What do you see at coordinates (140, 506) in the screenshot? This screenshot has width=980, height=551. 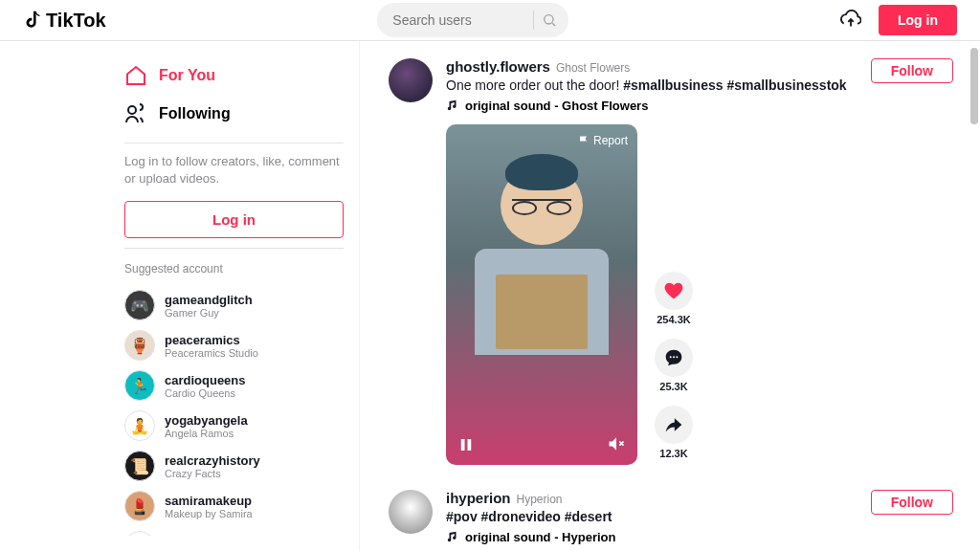 I see `account-avatar: 💄` at bounding box center [140, 506].